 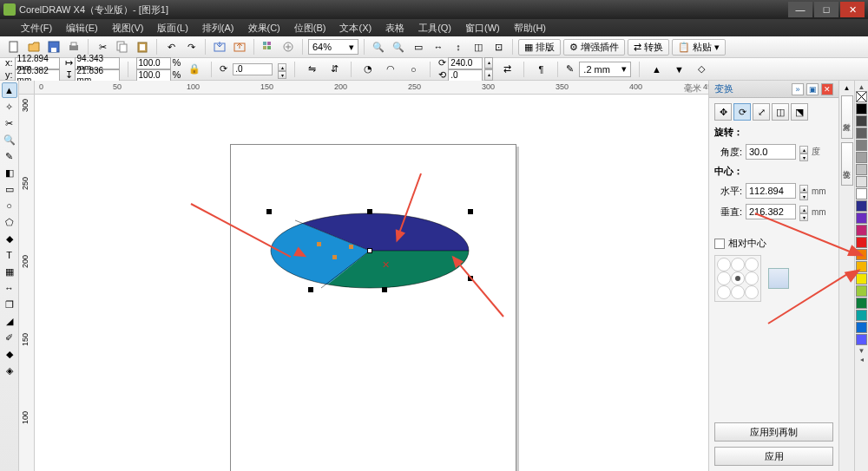 I want to click on rotation-spinner: ▴▾, so click(x=282, y=69).